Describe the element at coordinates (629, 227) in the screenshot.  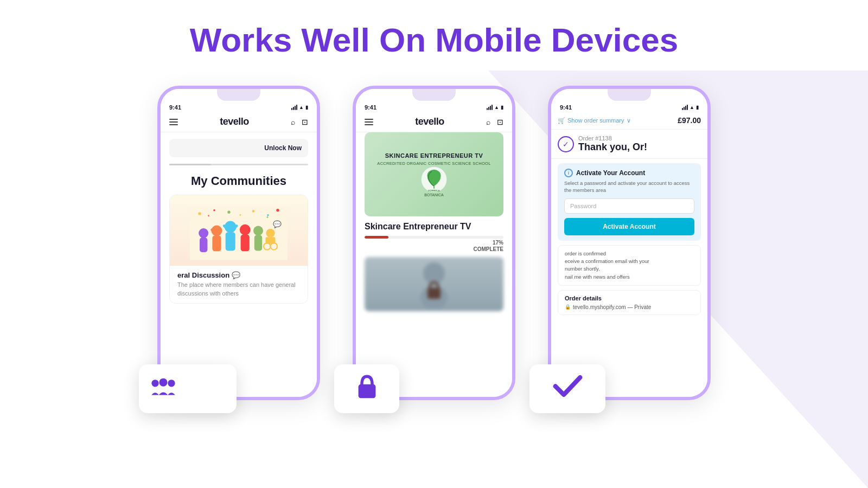
I see `activate-account-button: Activate Account` at that location.